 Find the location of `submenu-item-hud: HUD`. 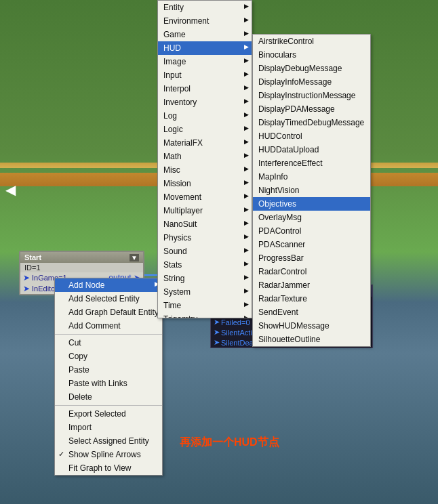

submenu-item-hud: HUD is located at coordinates (205, 48).